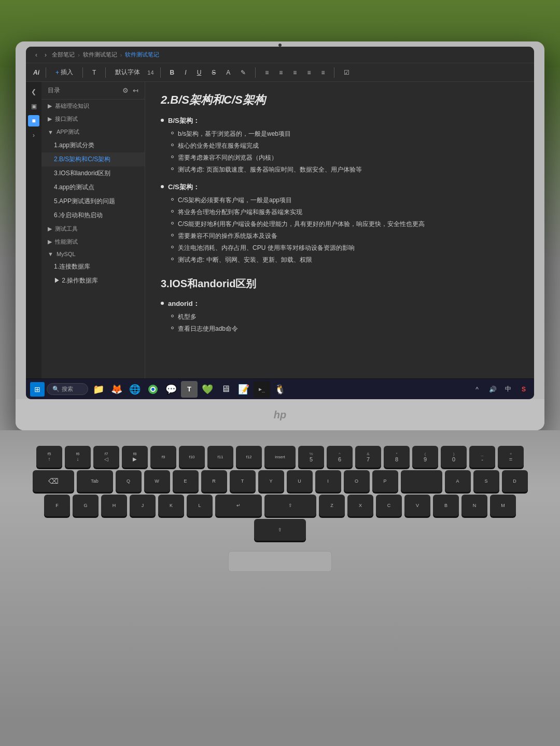  What do you see at coordinates (482, 457) in the screenshot?
I see `key-minus: _-` at bounding box center [482, 457].